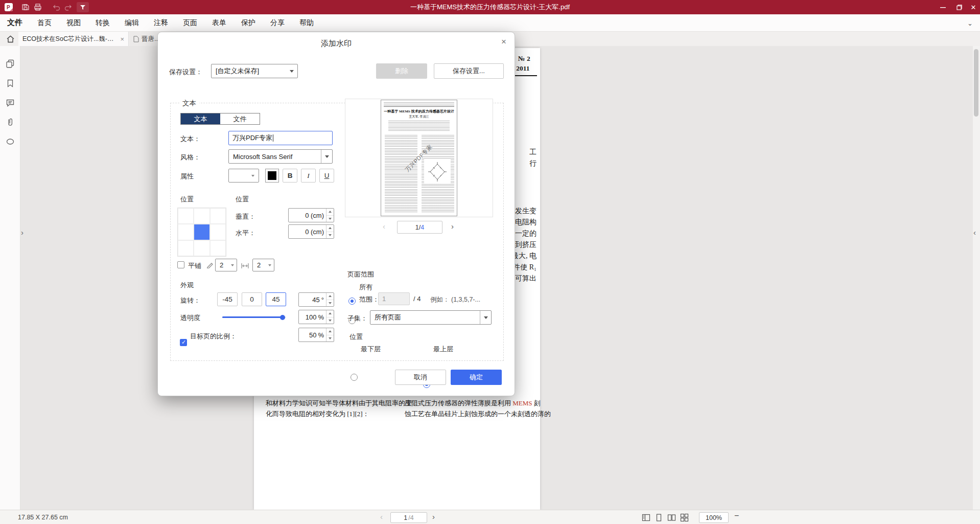 The image size is (980, 524). I want to click on menu-view: 视图, so click(74, 23).